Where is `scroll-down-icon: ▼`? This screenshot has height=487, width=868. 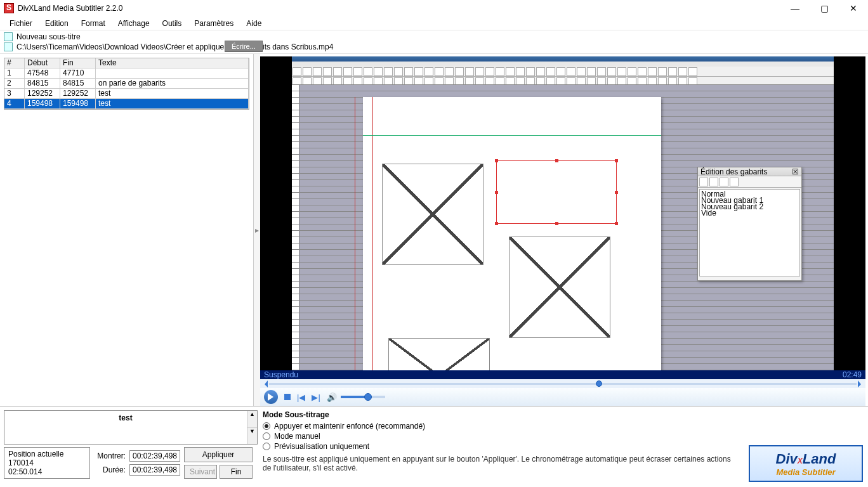 scroll-down-icon: ▼ is located at coordinates (253, 436).